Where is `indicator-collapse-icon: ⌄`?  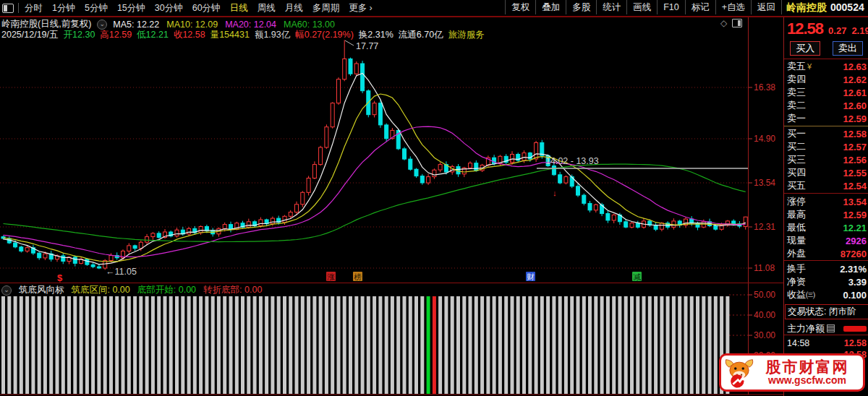 indicator-collapse-icon: ⌄ is located at coordinates (7, 290).